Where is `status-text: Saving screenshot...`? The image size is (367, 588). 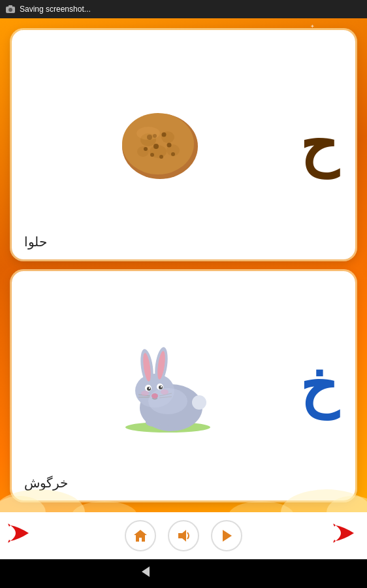 status-text: Saving screenshot... is located at coordinates (55, 9).